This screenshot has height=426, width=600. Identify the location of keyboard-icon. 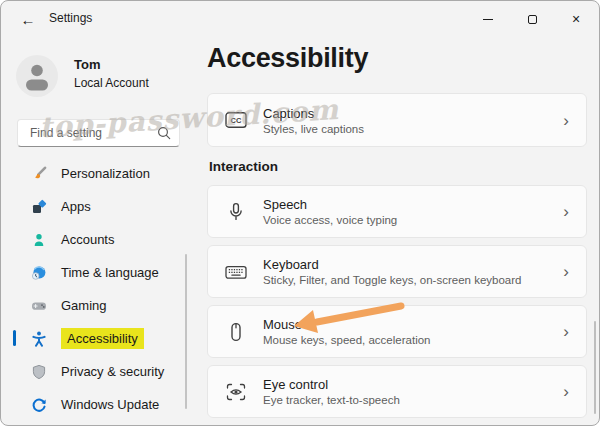
(236, 272).